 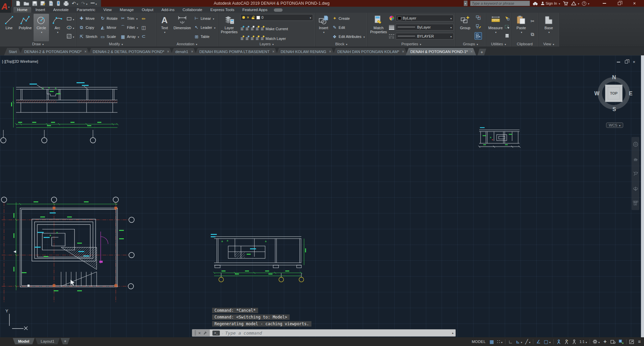 What do you see at coordinates (130, 18) in the screenshot?
I see `trim-button: ✂Trim` at bounding box center [130, 18].